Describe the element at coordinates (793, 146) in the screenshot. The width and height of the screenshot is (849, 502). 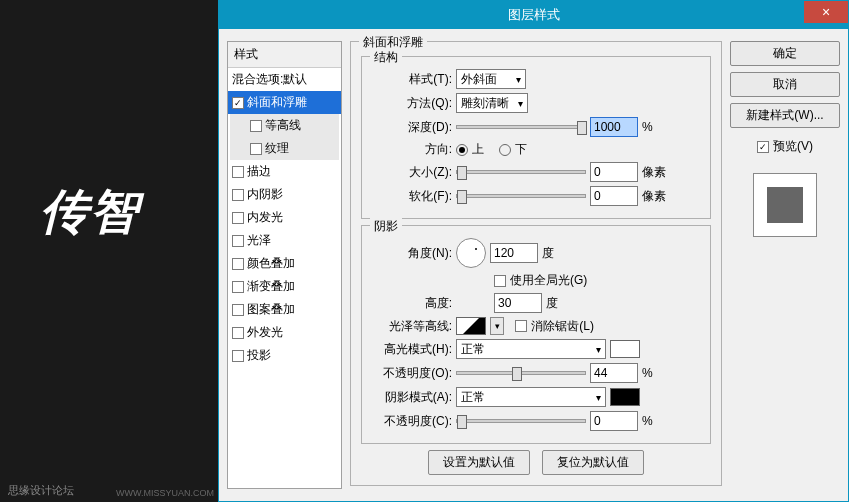
I see `preview-label: 预览(V)` at that location.